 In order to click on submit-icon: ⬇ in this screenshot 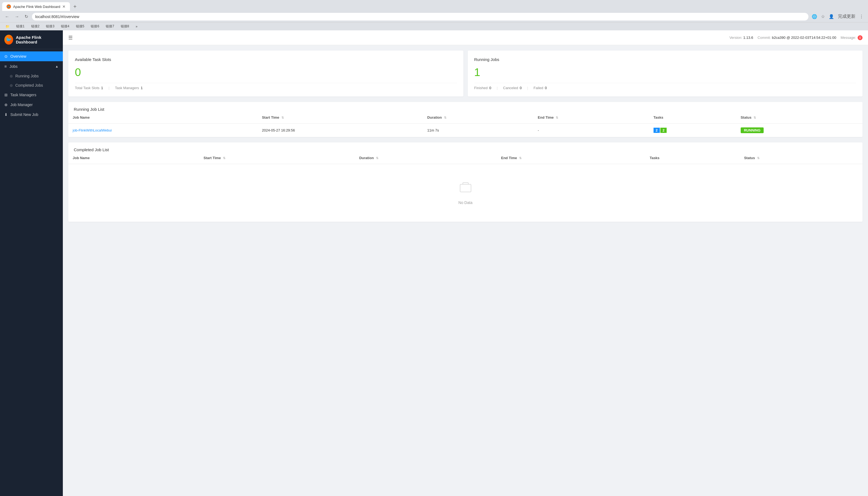, I will do `click(6, 114)`.